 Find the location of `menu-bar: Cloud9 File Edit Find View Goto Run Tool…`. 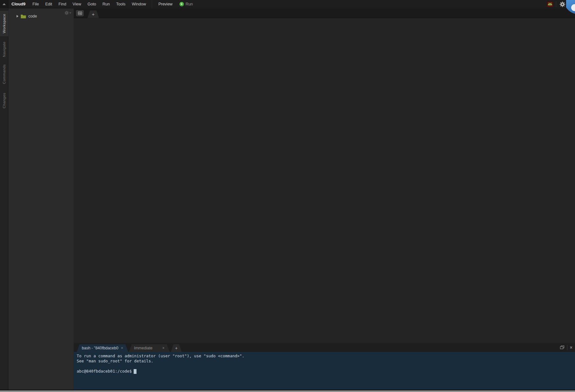

menu-bar: Cloud9 File Edit Find View Goto Run Tool… is located at coordinates (288, 4).